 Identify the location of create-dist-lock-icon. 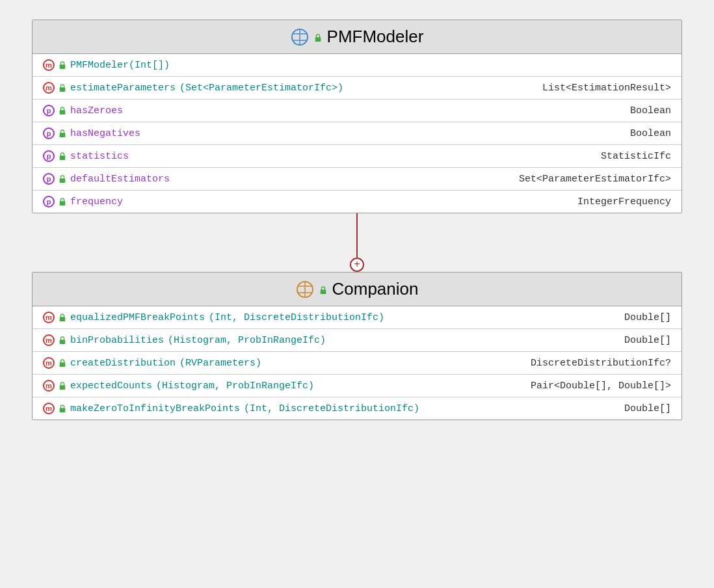
(62, 363).